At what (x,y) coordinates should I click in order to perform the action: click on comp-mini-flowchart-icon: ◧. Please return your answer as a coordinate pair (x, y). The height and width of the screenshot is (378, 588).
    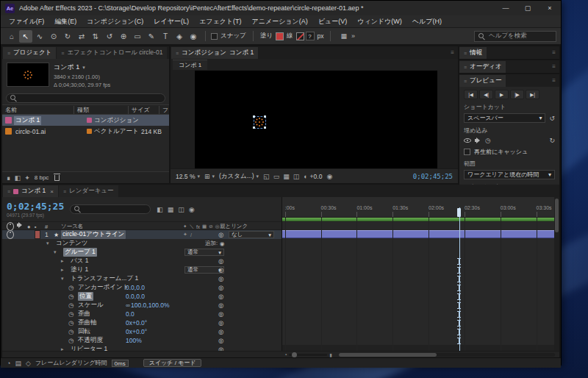
    Looking at the image, I should click on (160, 210).